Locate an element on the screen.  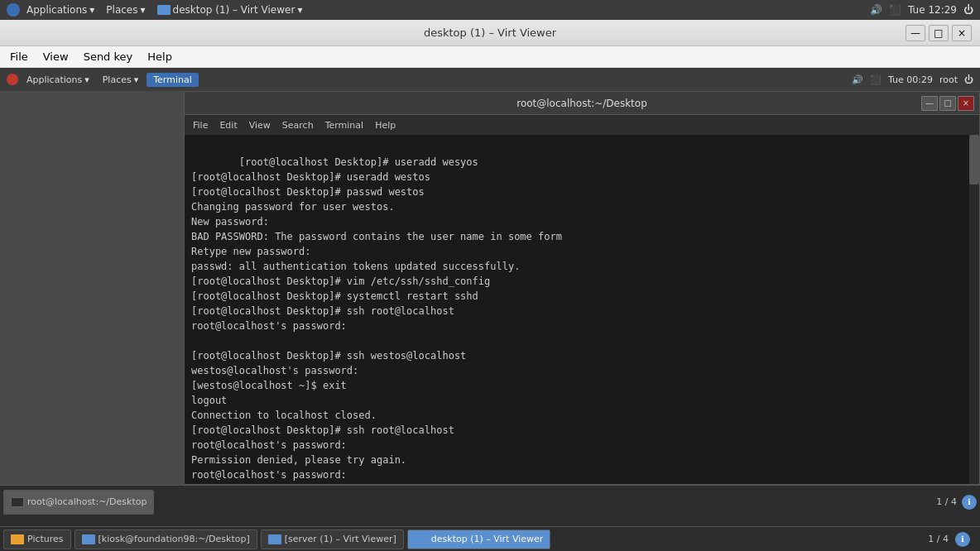
inner-volume-icon: 🔊 is located at coordinates (858, 79).